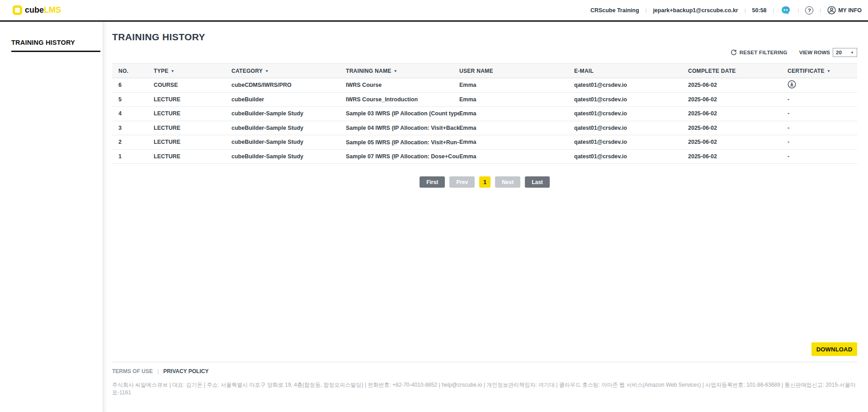  What do you see at coordinates (193, 85) in the screenshot?
I see `cell-type: COURSE` at bounding box center [193, 85].